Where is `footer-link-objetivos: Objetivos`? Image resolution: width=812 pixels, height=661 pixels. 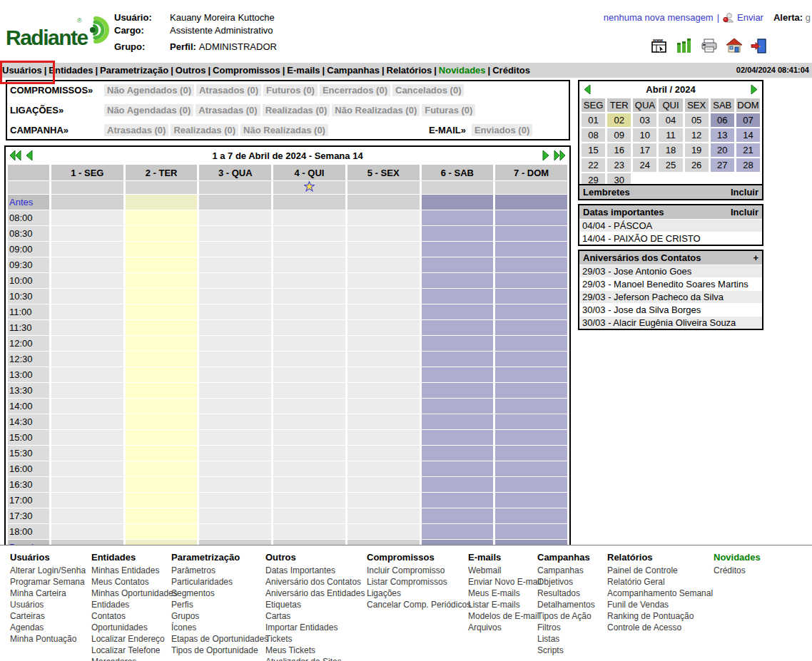 footer-link-objetivos: Objetivos is located at coordinates (572, 582).